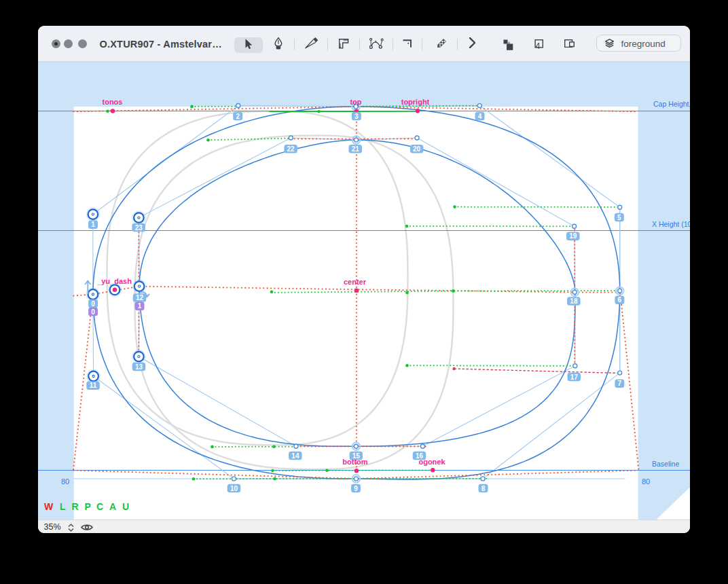 The height and width of the screenshot is (584, 728). I want to click on svg-text: L, so click(62, 507).